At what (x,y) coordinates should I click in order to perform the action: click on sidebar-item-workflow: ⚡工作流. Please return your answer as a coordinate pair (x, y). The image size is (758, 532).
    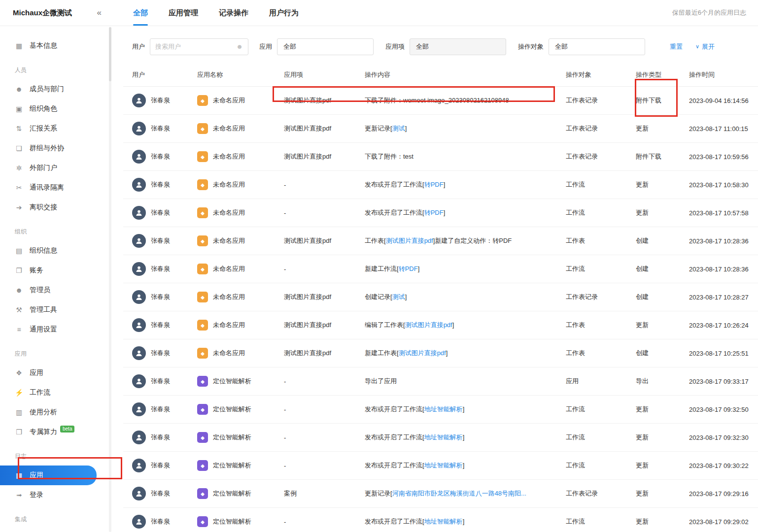
    Looking at the image, I should click on (62, 393).